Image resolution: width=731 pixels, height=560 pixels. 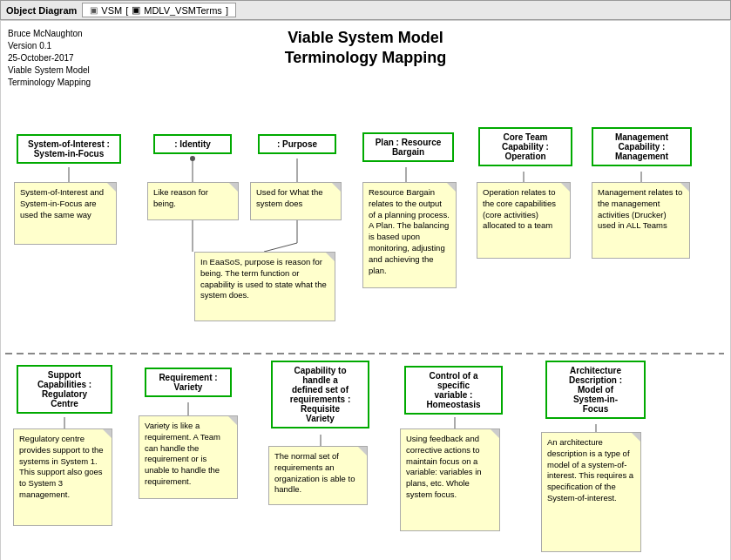 I want to click on classifier-arch-label: ArchitectureDescription :Model ofSystem-…, so click(x=596, y=390).